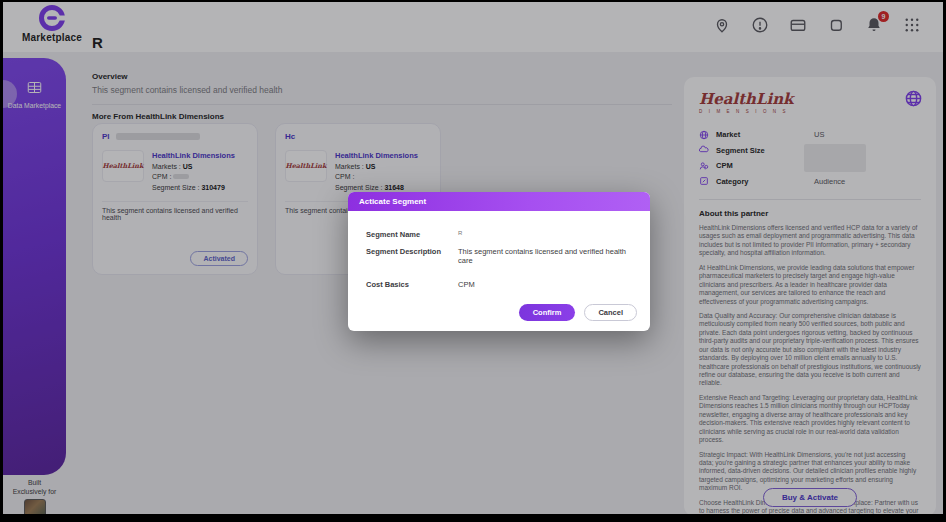 The width and height of the screenshot is (946, 522). I want to click on segment-name-label: Segment Name, so click(393, 234).